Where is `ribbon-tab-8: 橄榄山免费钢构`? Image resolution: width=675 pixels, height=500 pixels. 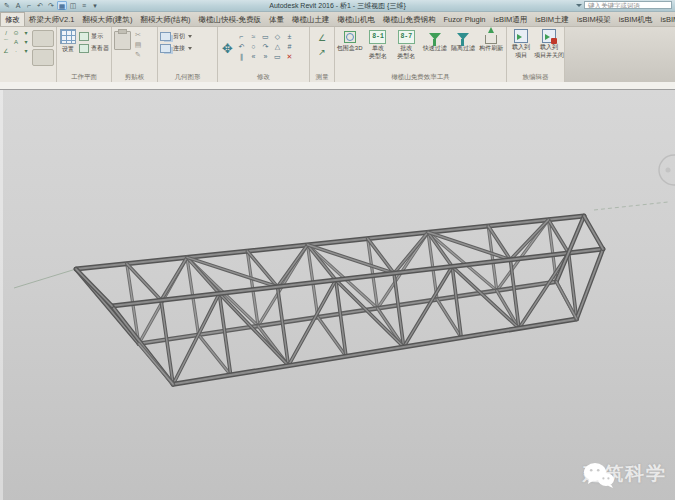
ribbon-tab-8: 橄榄山免费钢构 is located at coordinates (410, 20).